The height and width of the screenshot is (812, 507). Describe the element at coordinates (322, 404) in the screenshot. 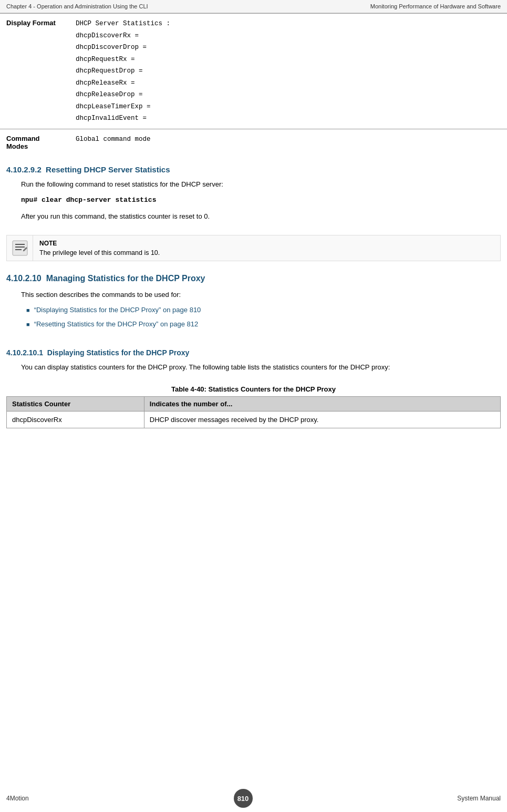

I see `col-header-2: Indicates the number of...` at that location.